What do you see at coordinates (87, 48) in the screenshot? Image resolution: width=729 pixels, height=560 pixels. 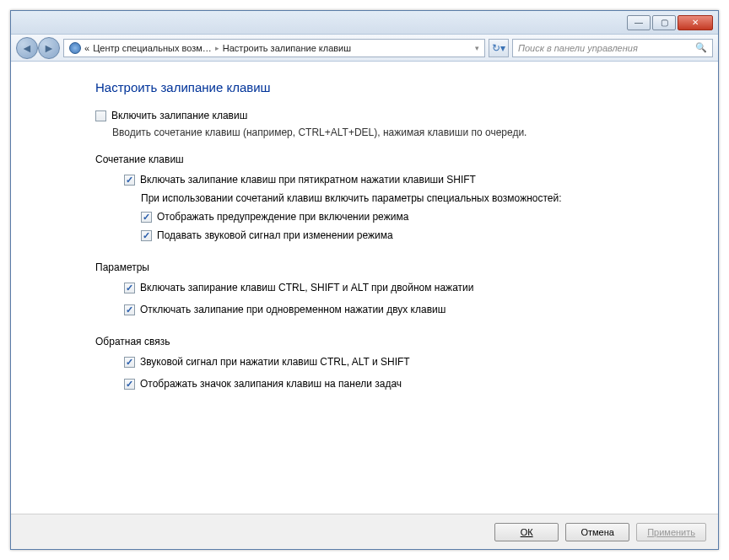 I see `crumb-prefix: «` at bounding box center [87, 48].